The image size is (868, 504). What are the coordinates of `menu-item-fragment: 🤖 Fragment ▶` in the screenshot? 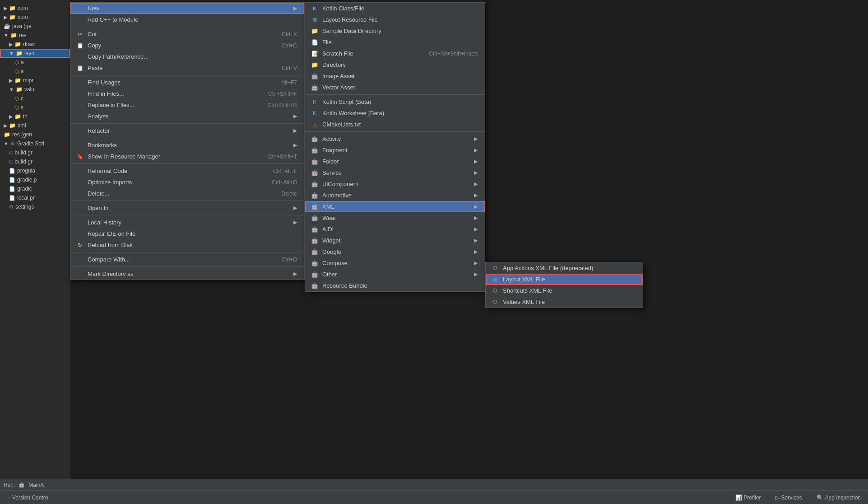 It's located at (395, 150).